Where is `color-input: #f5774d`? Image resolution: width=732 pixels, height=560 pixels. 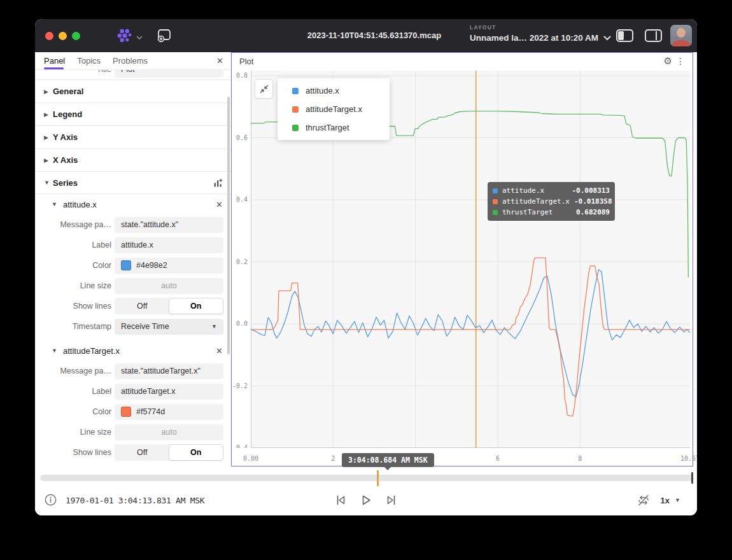 color-input: #f5774d is located at coordinates (169, 412).